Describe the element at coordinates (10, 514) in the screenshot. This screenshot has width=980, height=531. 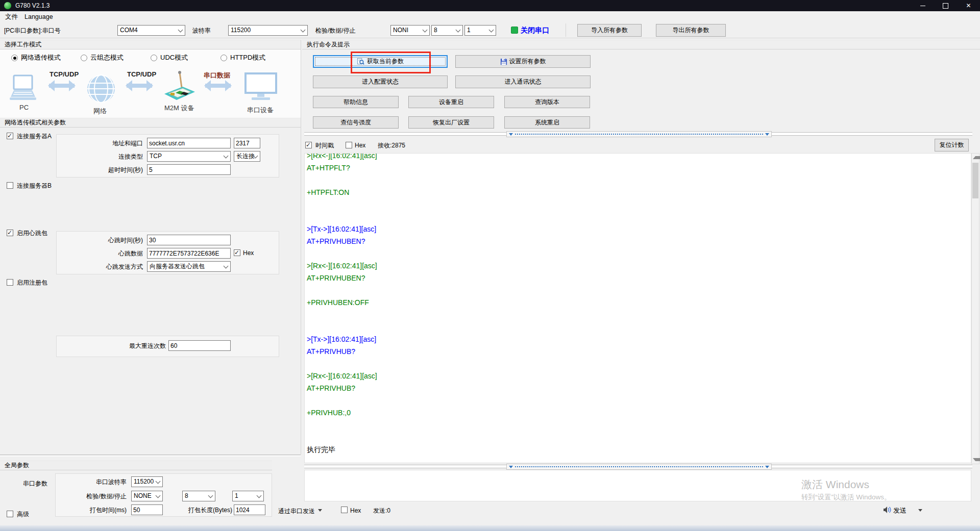
I see `advanced-checkbox` at that location.